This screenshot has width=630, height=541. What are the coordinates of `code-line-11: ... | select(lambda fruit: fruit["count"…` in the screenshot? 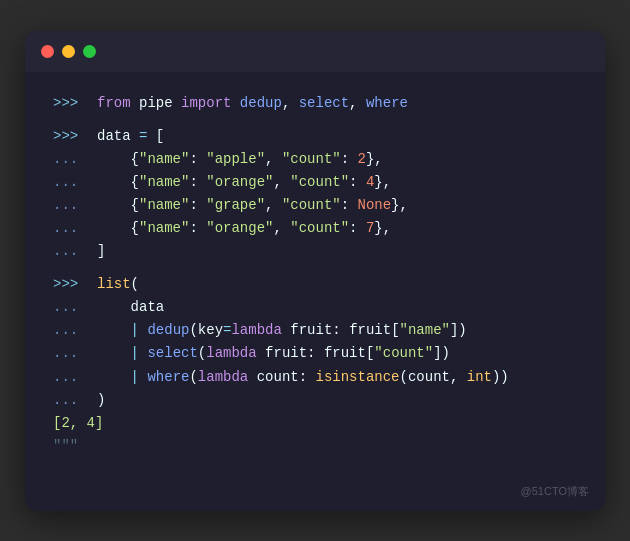 It's located at (315, 354).